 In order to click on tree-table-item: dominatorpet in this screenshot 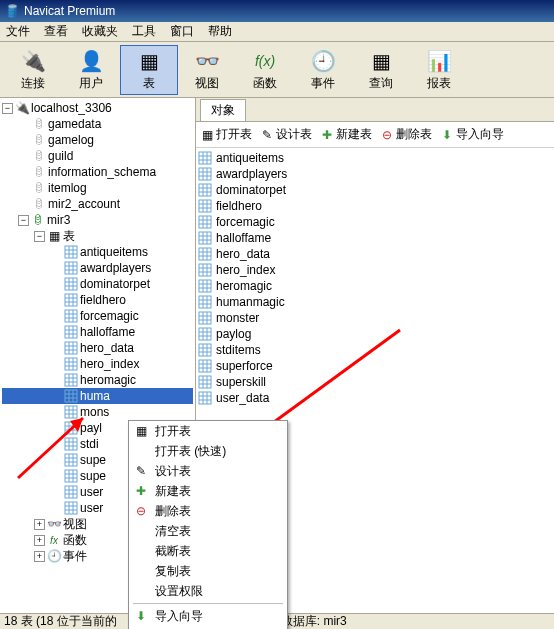, I will do `click(98, 284)`.